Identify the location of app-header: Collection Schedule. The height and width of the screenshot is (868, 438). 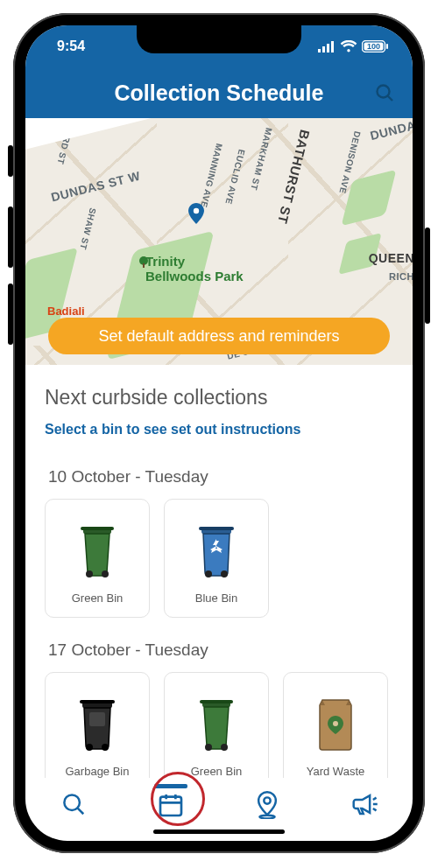
(219, 93).